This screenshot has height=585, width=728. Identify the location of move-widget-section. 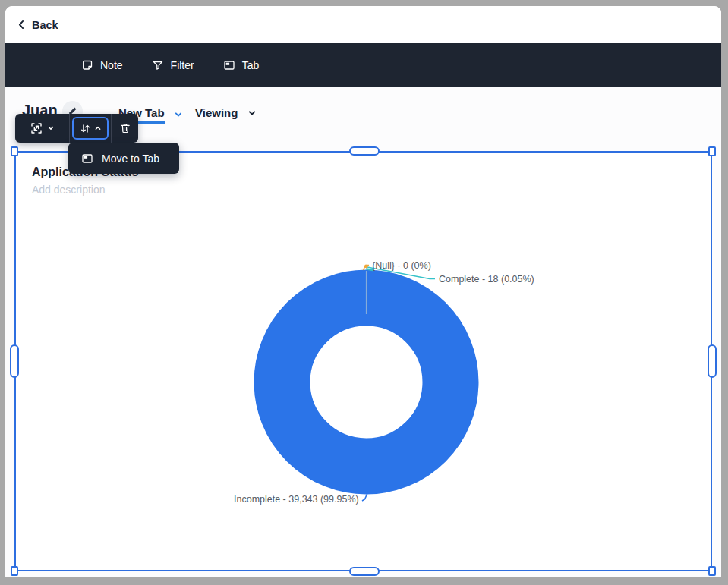
(90, 128).